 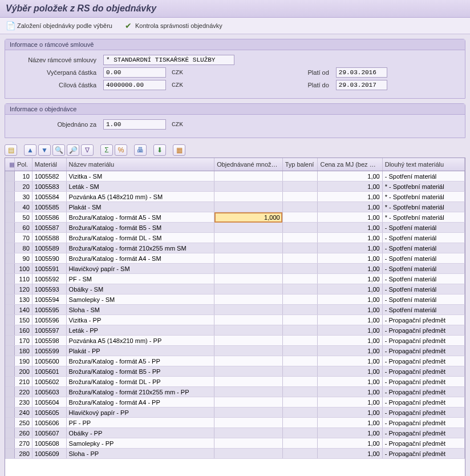 What do you see at coordinates (135, 124) in the screenshot?
I see `ordered-for-field` at bounding box center [135, 124].